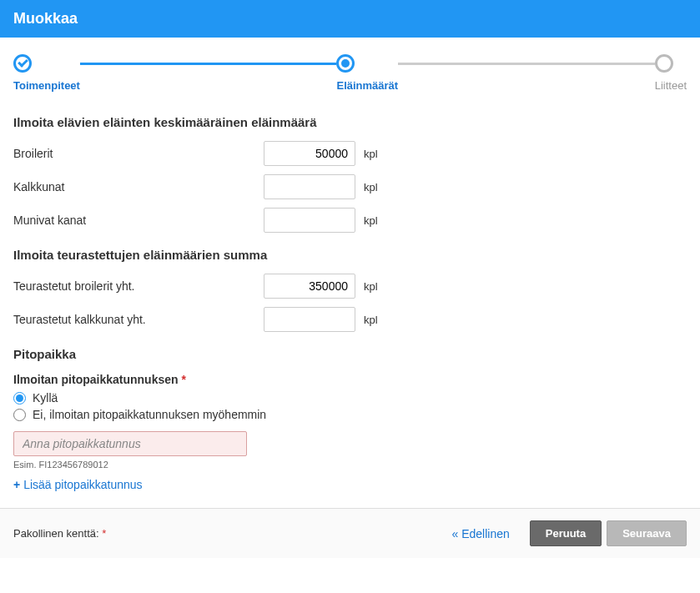 The width and height of the screenshot is (700, 593). I want to click on dialog-footer: Pakollinen kenttä: * « Edellinen Peruuta…, so click(350, 533).